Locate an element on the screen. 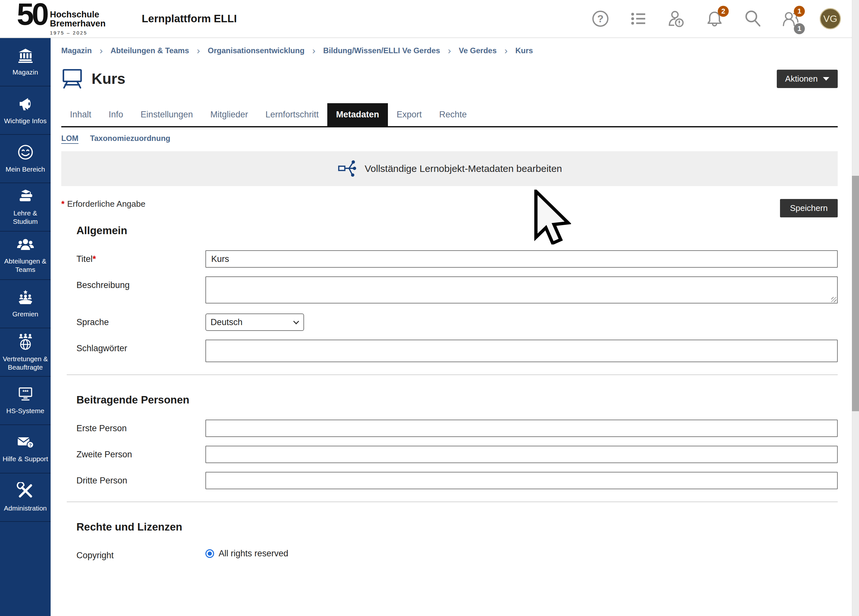 This screenshot has height=616, width=859. sidebar-item-label: Magazin is located at coordinates (25, 72).